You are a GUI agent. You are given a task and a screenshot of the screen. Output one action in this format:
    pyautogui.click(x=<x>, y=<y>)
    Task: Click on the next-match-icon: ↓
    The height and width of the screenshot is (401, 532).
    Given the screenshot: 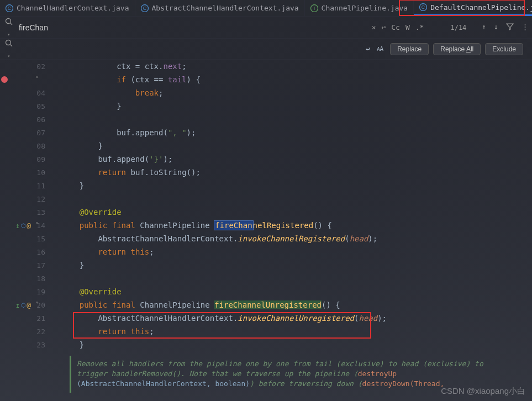 What is the action you would take?
    pyautogui.click(x=496, y=28)
    